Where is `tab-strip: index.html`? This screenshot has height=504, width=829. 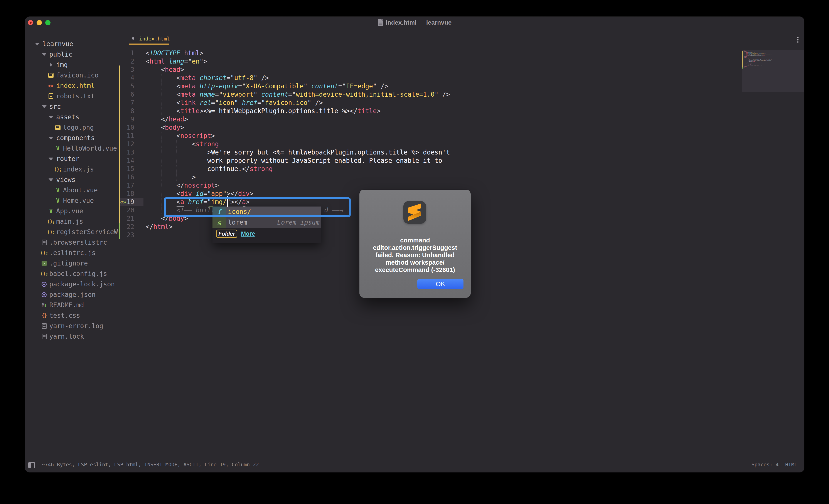
tab-strip: index.html is located at coordinates (462, 38).